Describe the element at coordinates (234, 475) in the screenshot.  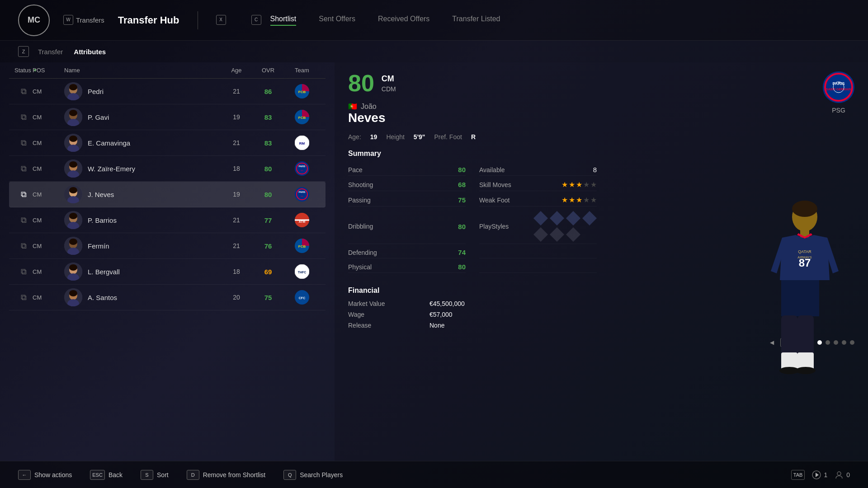
I see `action-label: Remove from Shortlist` at that location.